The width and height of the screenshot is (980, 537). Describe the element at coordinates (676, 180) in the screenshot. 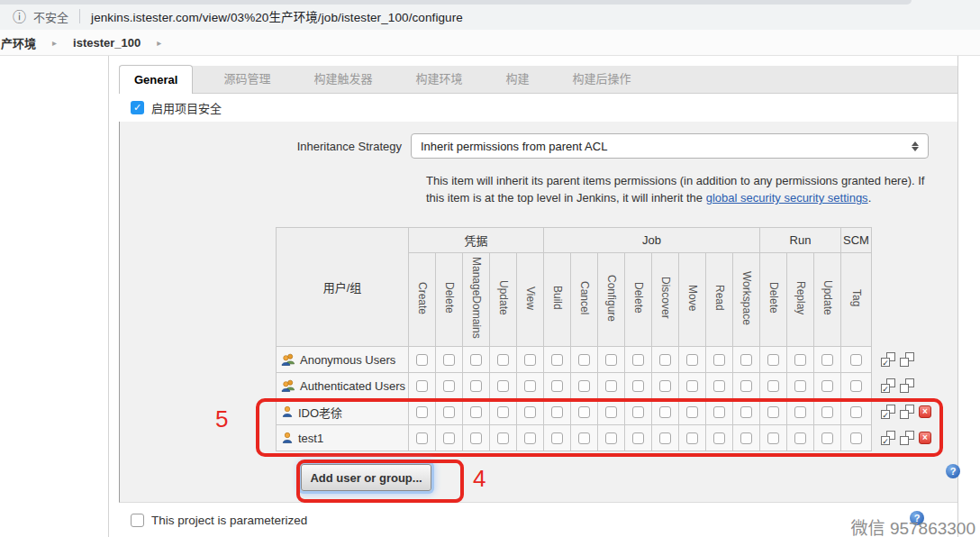

I see `help-line1: This item will inherit its parent items …` at that location.